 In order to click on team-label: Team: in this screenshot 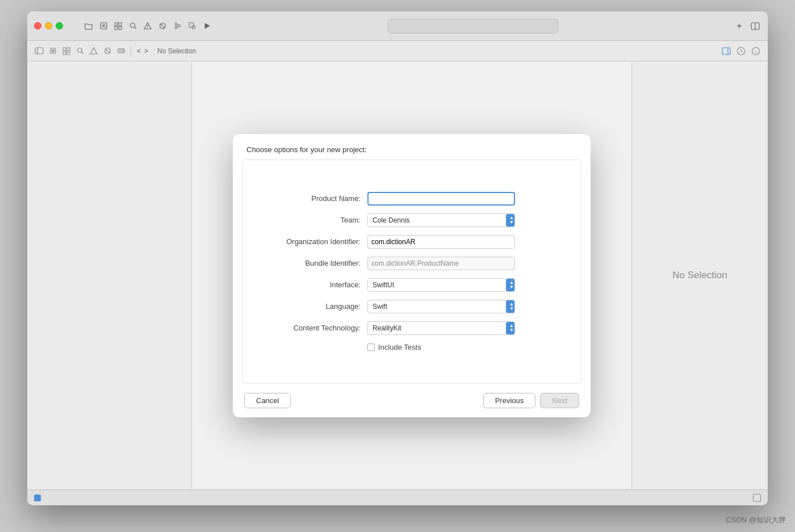, I will do `click(311, 220)`.